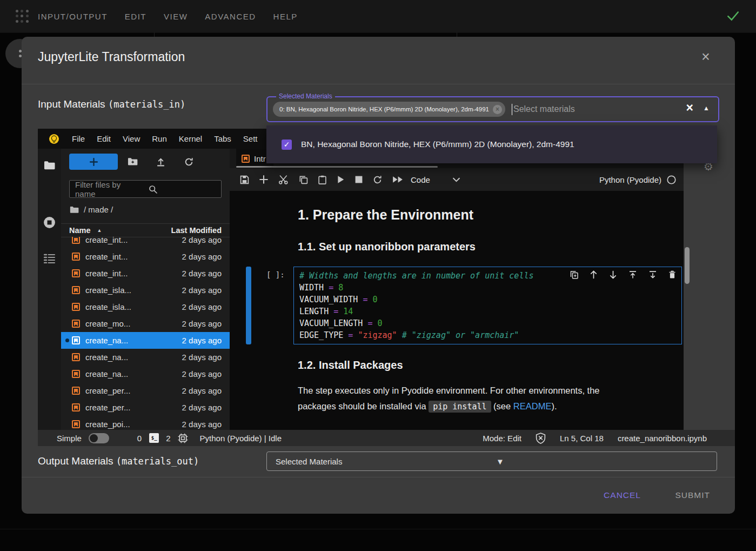 This screenshot has height=551, width=756. Describe the element at coordinates (286, 145) in the screenshot. I see `option-checkbox: ✓` at that location.